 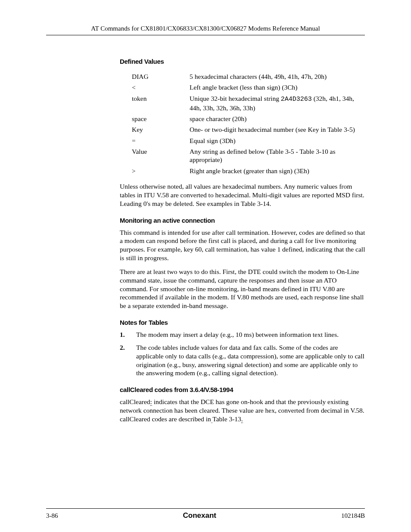 What do you see at coordinates (161, 140) in the screenshot?
I see `def-term: =` at bounding box center [161, 140].